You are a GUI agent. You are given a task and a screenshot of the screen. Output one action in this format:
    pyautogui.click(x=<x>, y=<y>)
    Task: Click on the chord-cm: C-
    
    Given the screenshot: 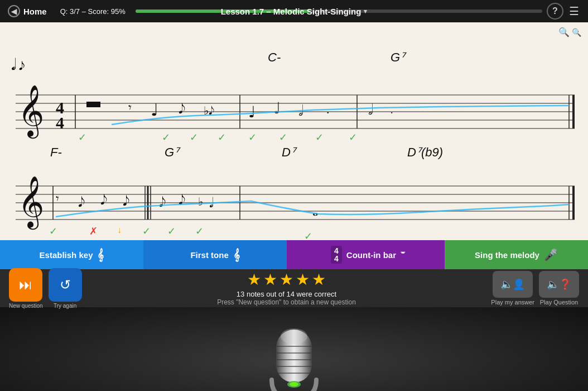 What is the action you would take?
    pyautogui.click(x=274, y=58)
    